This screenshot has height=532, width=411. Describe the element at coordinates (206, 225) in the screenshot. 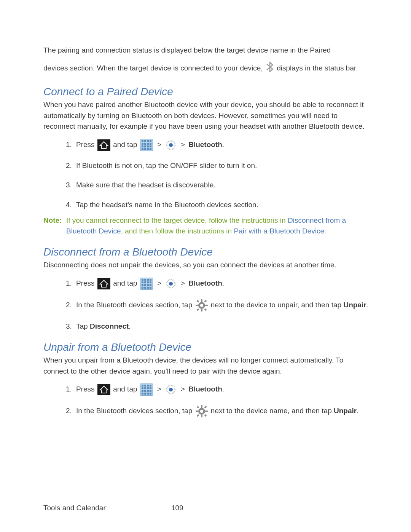

I see `connect-note: Note: If you cannot reconnect to the tar…` at that location.